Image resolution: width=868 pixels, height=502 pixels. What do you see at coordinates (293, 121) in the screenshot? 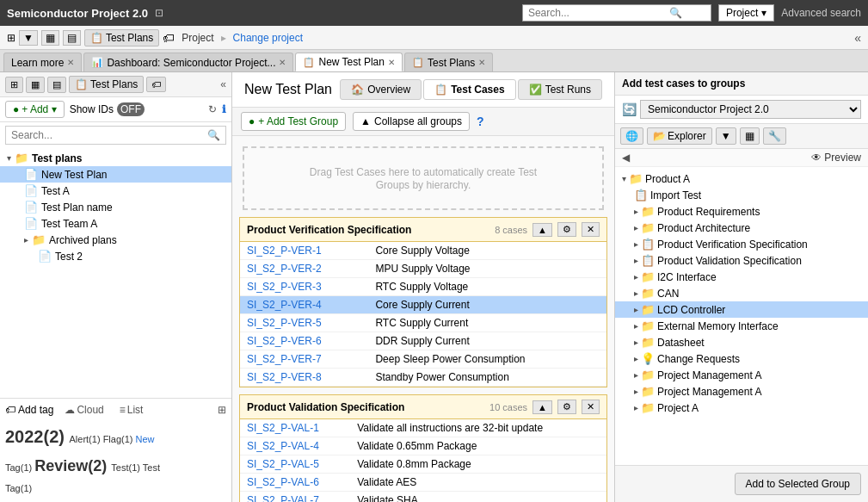
I see `add-test-group-btn: ● + Add Test Group` at bounding box center [293, 121].